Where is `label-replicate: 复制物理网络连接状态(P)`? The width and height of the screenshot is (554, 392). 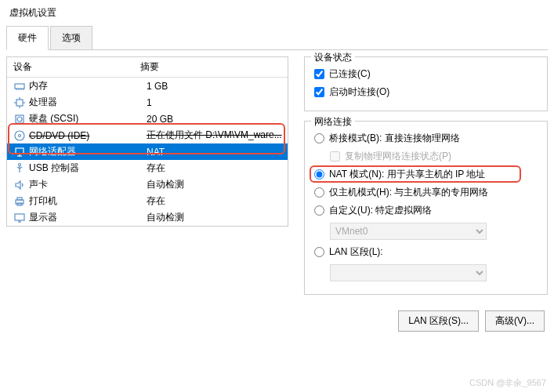
label-replicate: 复制物理网络连接状态(P) is located at coordinates (398, 157).